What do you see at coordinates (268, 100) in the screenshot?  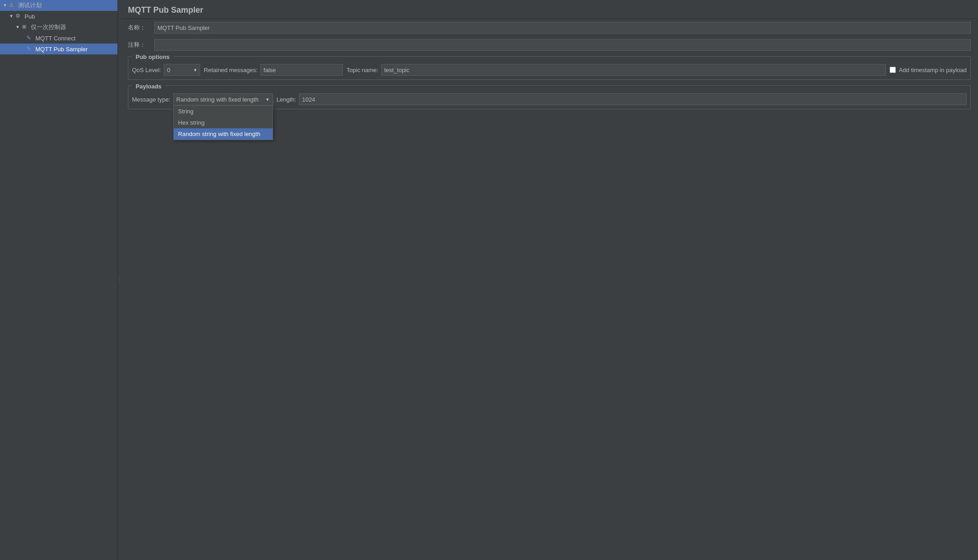 I see `dropdown-arrow-icon: ▼` at bounding box center [268, 100].